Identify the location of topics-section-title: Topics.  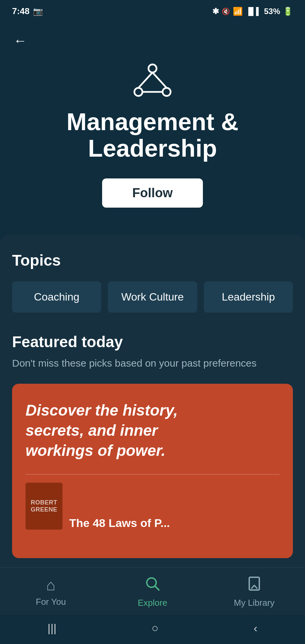
(152, 260).